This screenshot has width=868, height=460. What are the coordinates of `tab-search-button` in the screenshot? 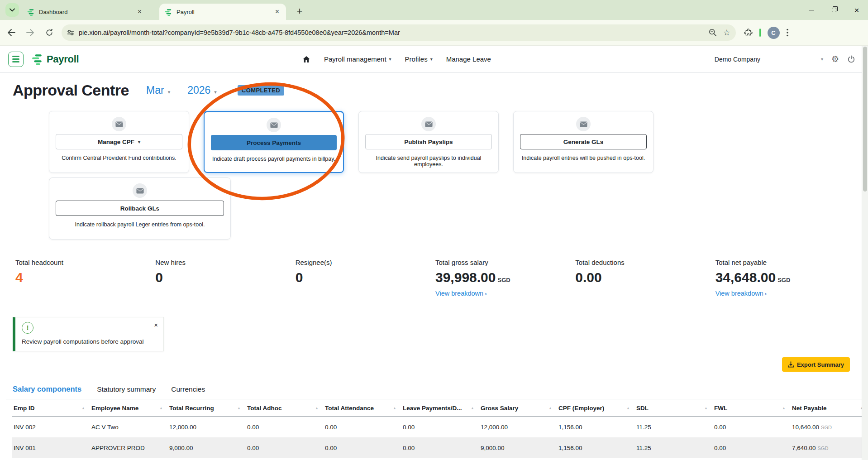 It's located at (12, 10).